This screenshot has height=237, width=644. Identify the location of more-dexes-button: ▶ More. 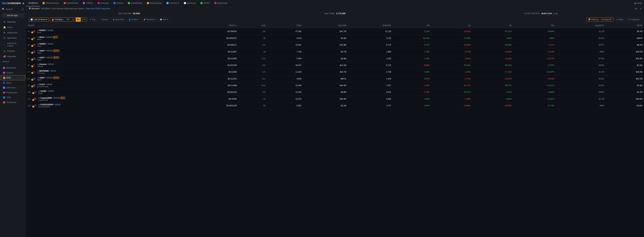
(638, 3).